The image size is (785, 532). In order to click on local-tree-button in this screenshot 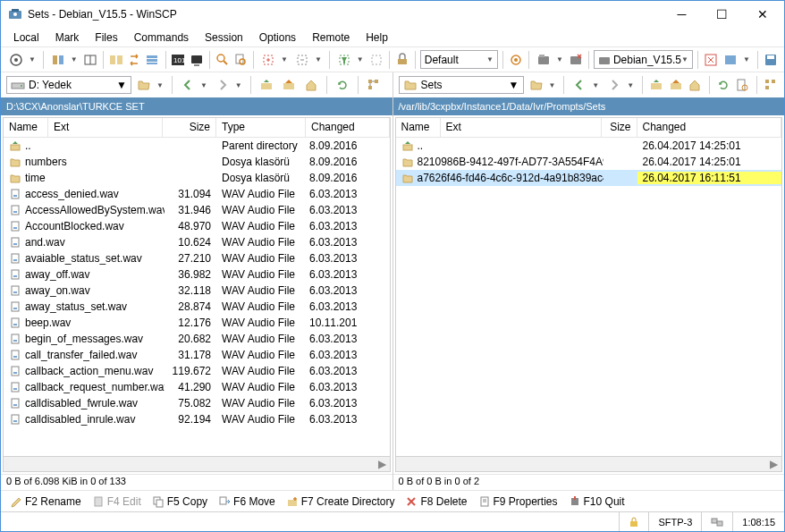, I will do `click(374, 85)`.